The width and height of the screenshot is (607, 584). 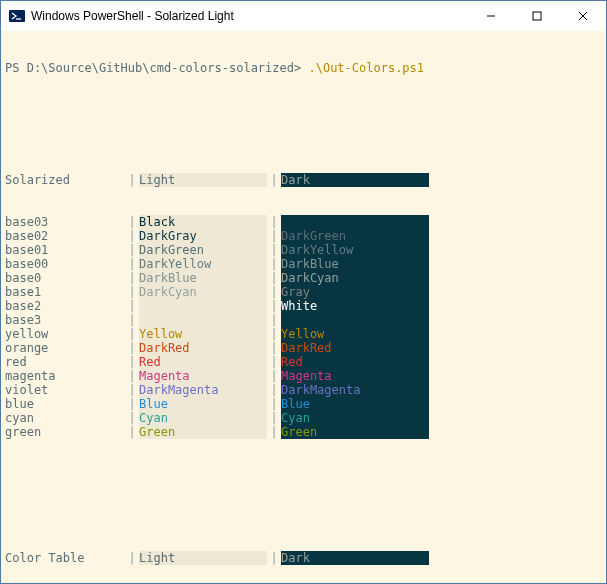 I want to click on row-name: base1, so click(x=65, y=292).